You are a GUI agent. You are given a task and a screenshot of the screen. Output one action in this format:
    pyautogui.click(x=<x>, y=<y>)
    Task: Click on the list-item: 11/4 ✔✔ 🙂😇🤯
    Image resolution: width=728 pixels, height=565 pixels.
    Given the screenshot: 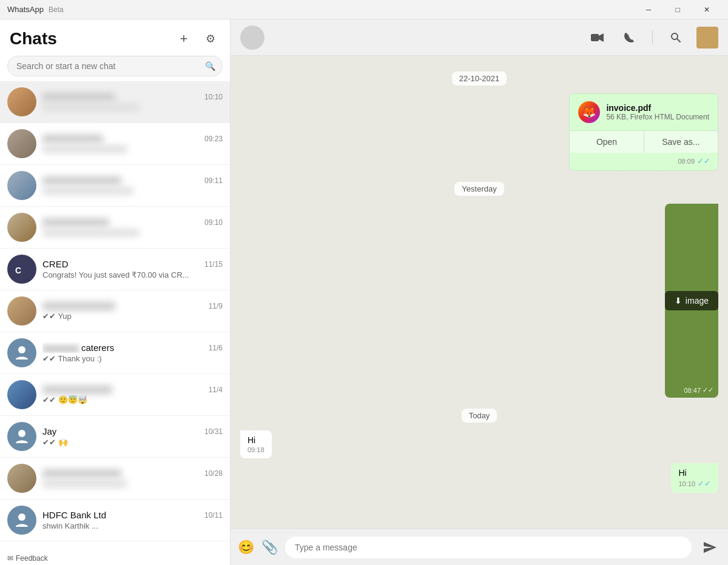 What is the action you would take?
    pyautogui.click(x=115, y=395)
    